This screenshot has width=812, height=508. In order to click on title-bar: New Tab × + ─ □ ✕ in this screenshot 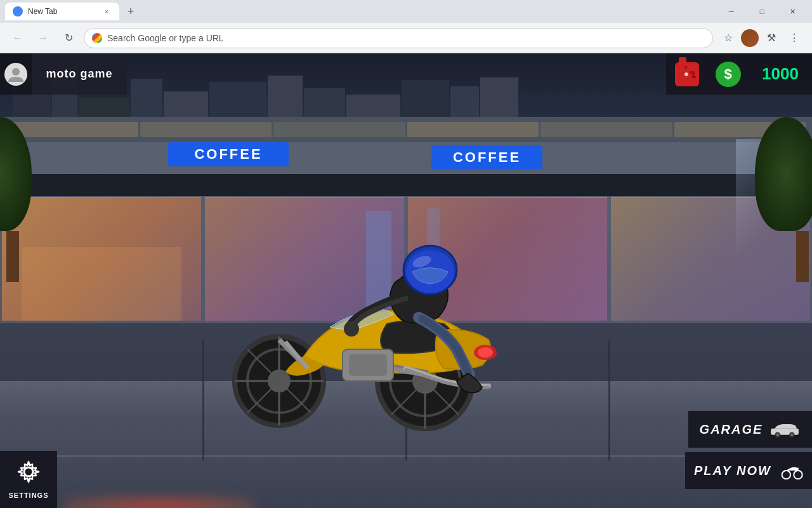, I will do `click(406, 11)`.